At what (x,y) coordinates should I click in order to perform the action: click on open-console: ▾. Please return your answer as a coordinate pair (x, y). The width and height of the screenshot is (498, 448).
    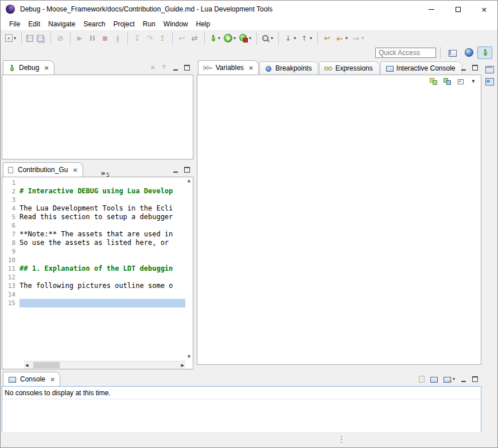
    Looking at the image, I should click on (449, 379).